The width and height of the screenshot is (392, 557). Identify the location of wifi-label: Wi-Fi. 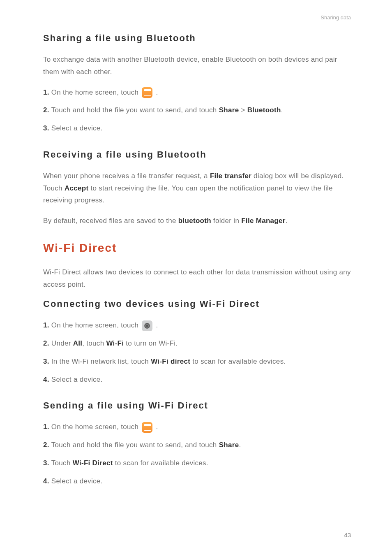
(115, 343).